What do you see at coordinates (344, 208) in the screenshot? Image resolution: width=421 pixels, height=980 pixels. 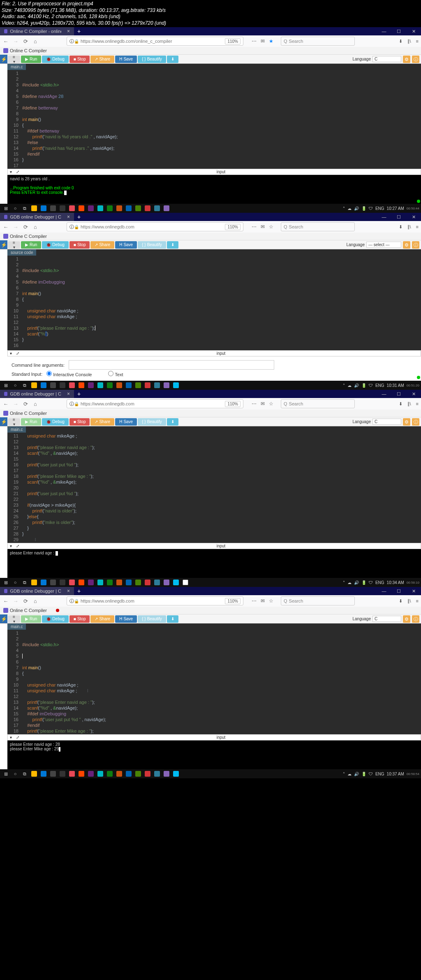 I see `tray-up-icon: ˄` at bounding box center [344, 208].